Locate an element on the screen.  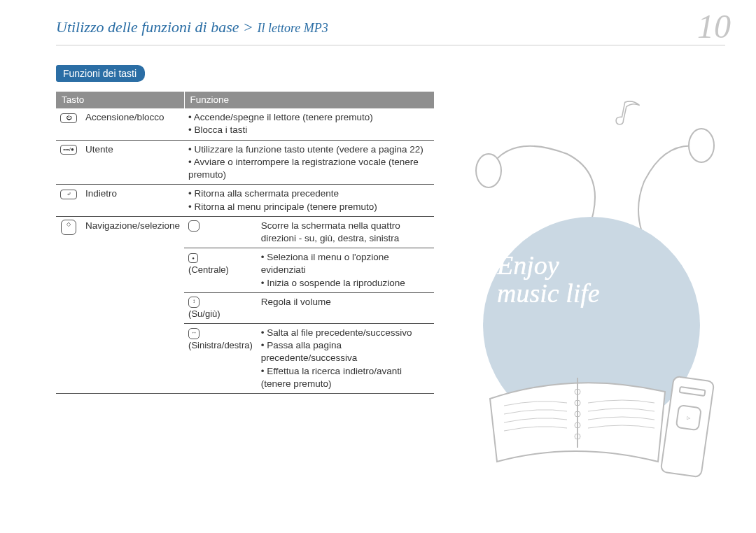
breadcrumb-sep: > is located at coordinates (248, 27).